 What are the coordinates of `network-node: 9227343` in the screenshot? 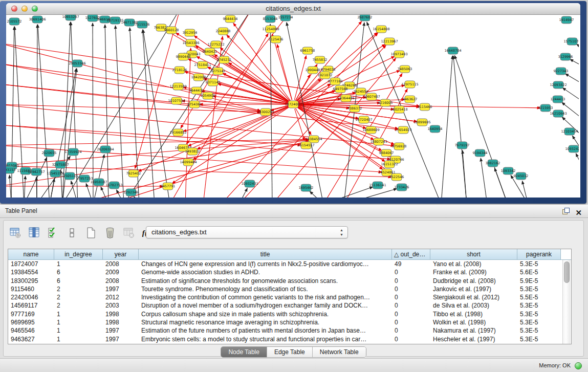 It's located at (561, 71).